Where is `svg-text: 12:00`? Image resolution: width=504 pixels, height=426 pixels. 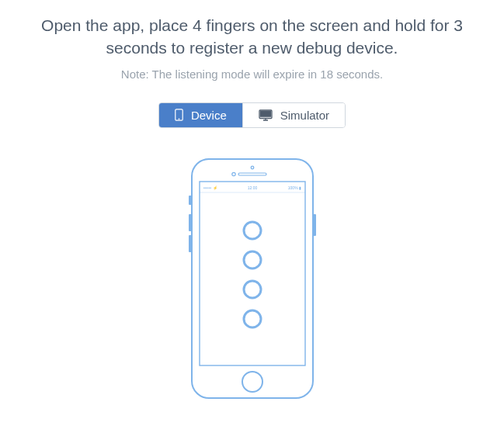
svg-text: 12:00 is located at coordinates (252, 188).